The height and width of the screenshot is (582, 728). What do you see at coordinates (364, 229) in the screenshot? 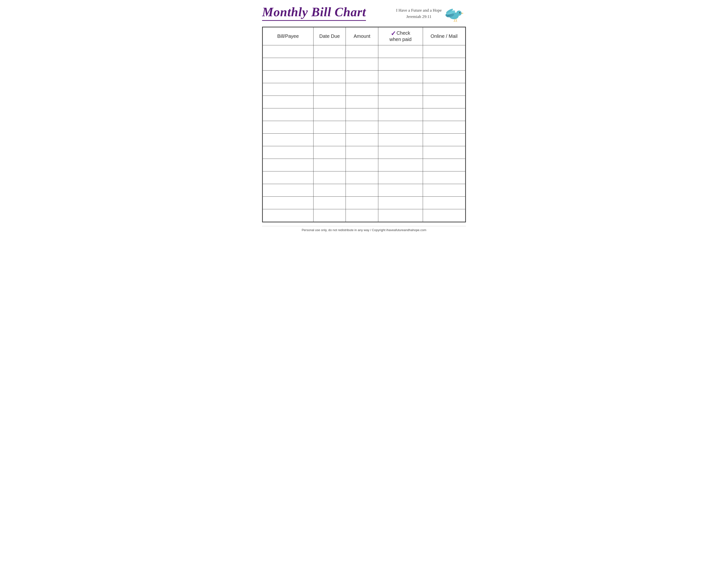
I see `footer: Personal use only, do not redistribute i…` at bounding box center [364, 229].